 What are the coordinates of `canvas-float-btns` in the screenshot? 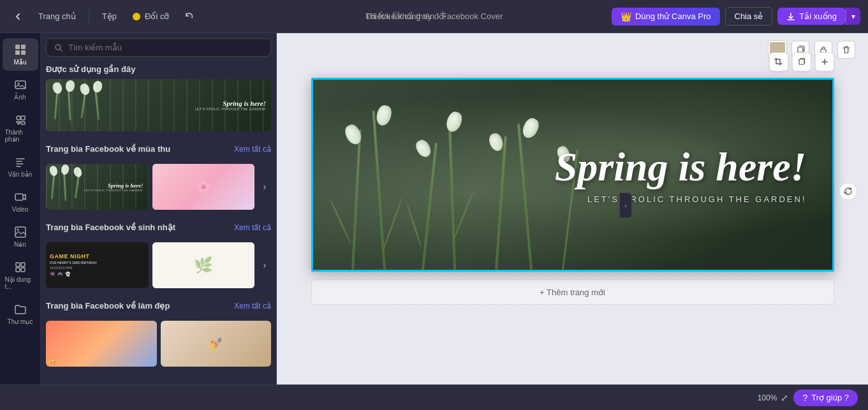 It's located at (802, 62).